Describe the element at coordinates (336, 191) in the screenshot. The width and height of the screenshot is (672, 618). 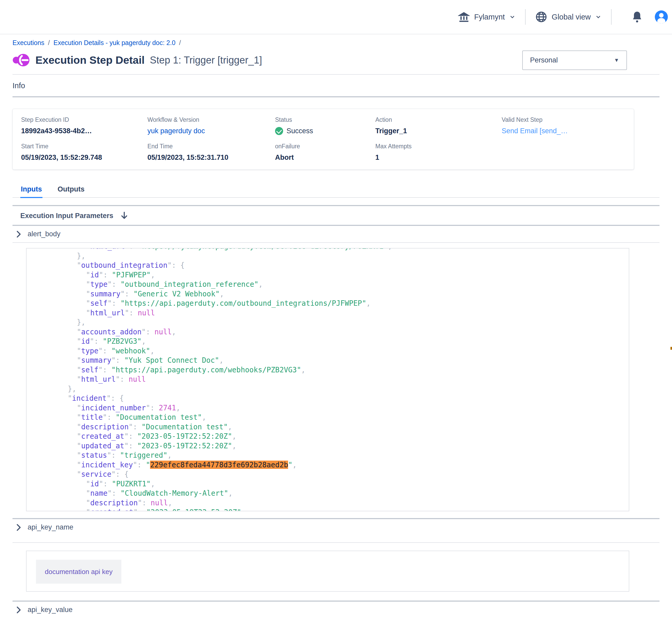
I see `tab-bar: InputsOutputs` at that location.